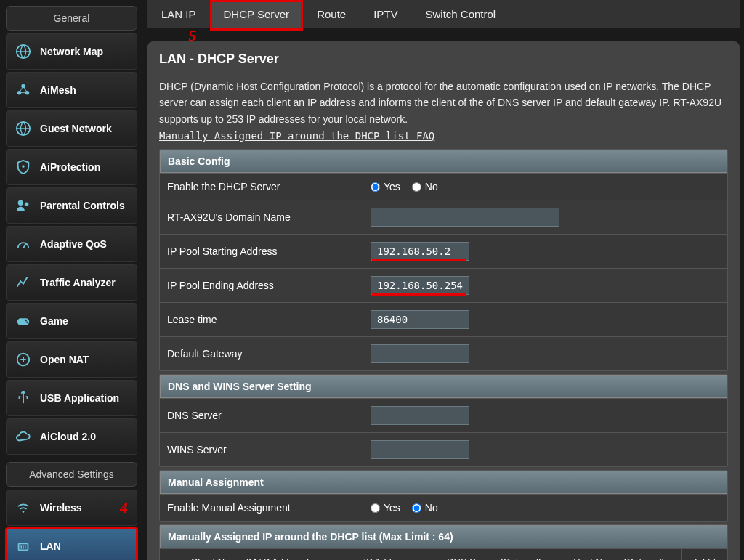 This screenshot has height=560, width=744. What do you see at coordinates (71, 283) in the screenshot?
I see `sidebar-item-traffic-analyzer: Traffic Analyzer` at bounding box center [71, 283].